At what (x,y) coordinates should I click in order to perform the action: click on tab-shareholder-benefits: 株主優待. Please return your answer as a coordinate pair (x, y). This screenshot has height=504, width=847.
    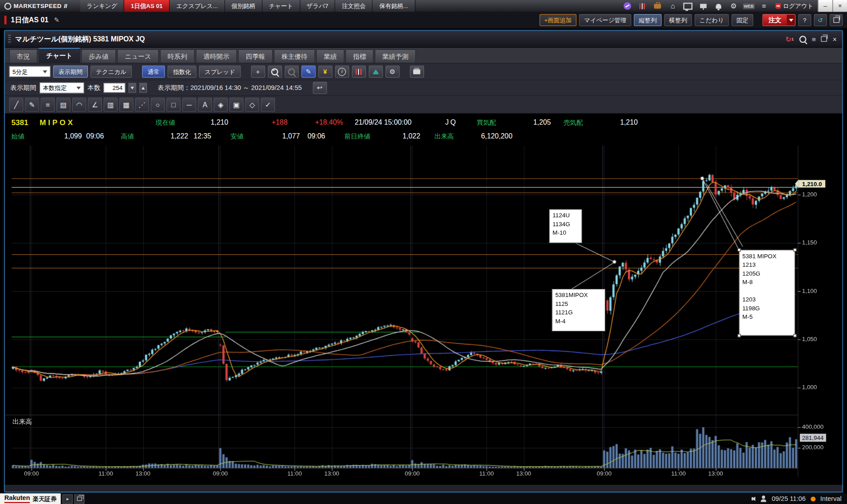
    Looking at the image, I should click on (295, 56).